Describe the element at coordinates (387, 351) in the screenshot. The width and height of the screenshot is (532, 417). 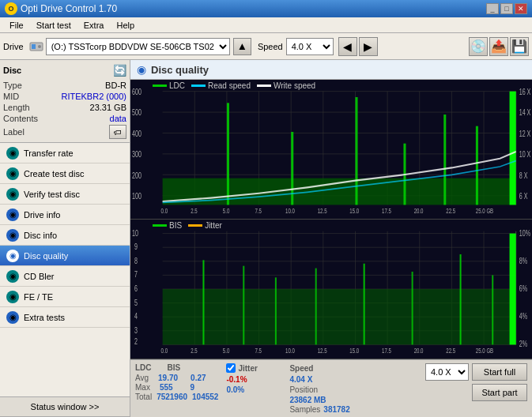
I see `svg-text: 17.5` at that location.